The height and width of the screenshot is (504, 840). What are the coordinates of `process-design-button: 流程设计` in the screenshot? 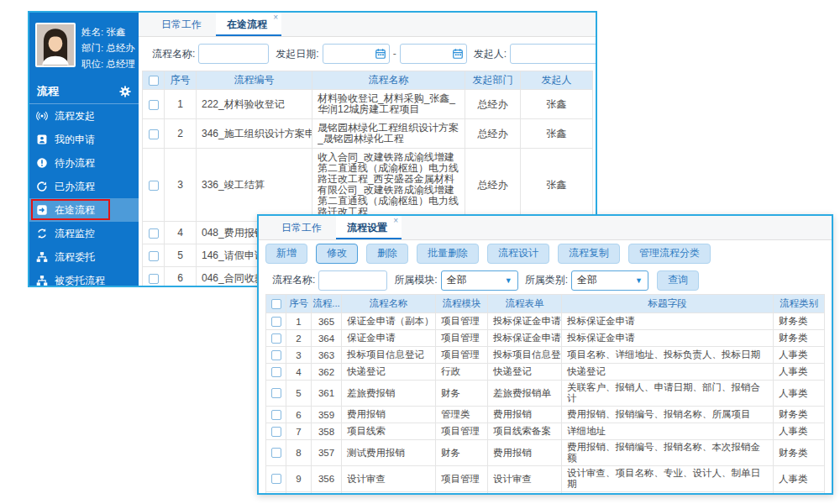 It's located at (518, 254).